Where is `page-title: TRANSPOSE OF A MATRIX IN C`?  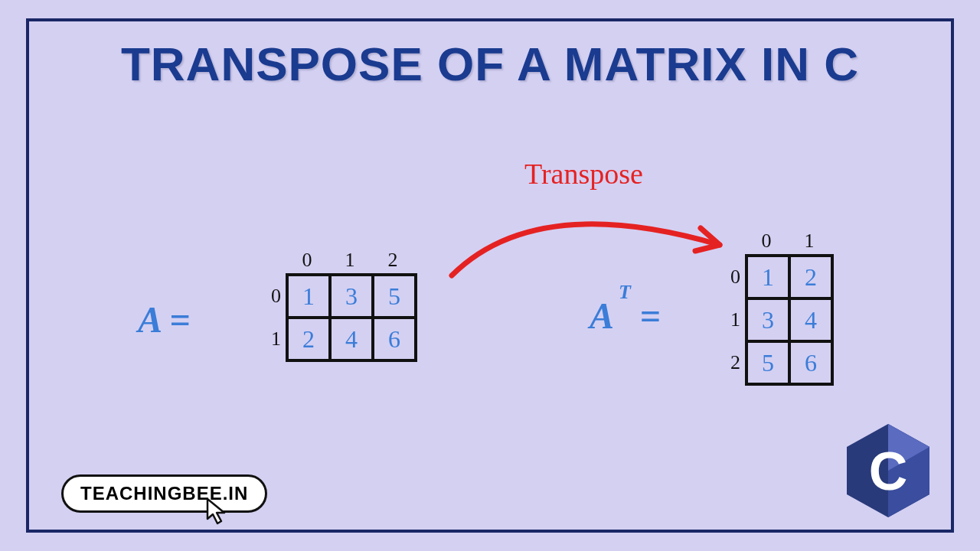 page-title: TRANSPOSE OF A MATRIX IN C is located at coordinates (490, 64).